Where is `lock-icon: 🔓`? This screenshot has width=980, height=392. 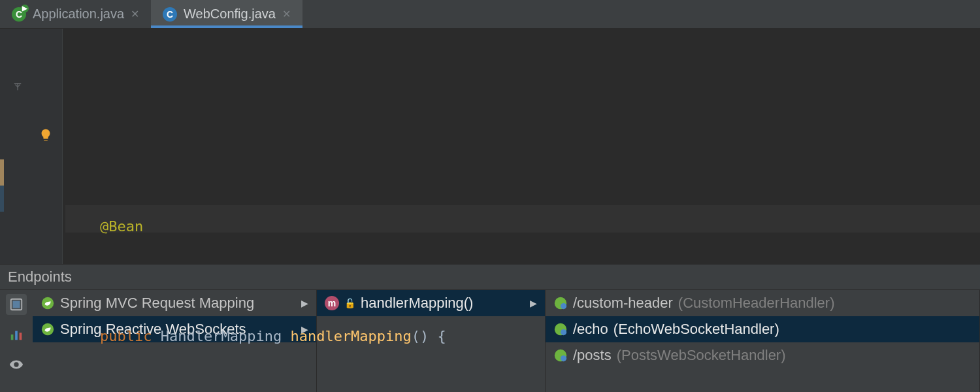
lock-icon: 🔓 is located at coordinates (350, 303).